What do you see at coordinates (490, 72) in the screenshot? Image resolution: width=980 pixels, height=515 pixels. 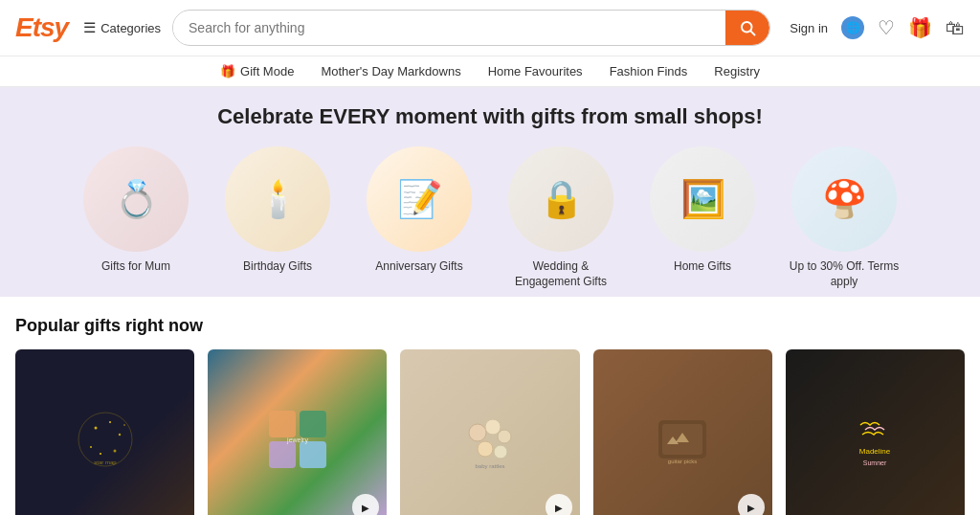 I see `nav-bar: 🎁 Gift Mode Mother's Day Markdowns Home …` at bounding box center [490, 72].